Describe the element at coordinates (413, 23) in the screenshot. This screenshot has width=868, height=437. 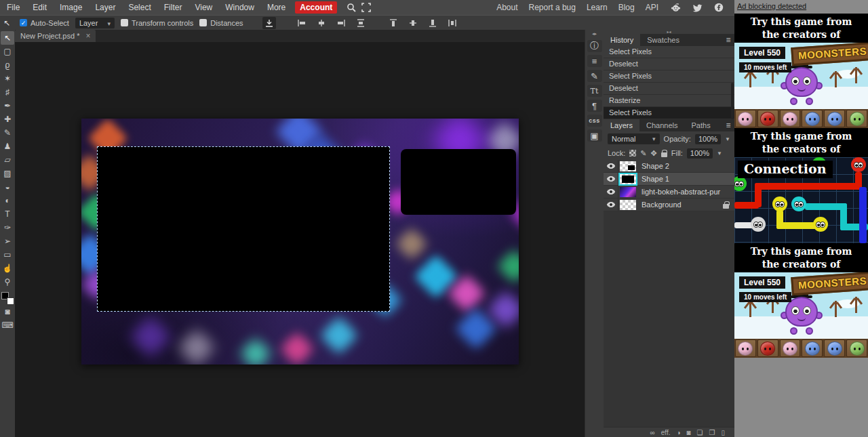
I see `align-middle-icon` at that location.